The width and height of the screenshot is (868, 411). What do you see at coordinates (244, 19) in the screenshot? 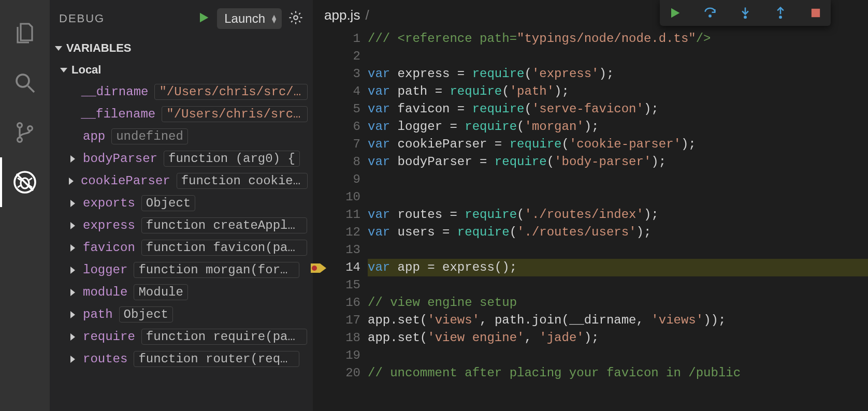
I see `debug-config-label: Launch` at bounding box center [244, 19].